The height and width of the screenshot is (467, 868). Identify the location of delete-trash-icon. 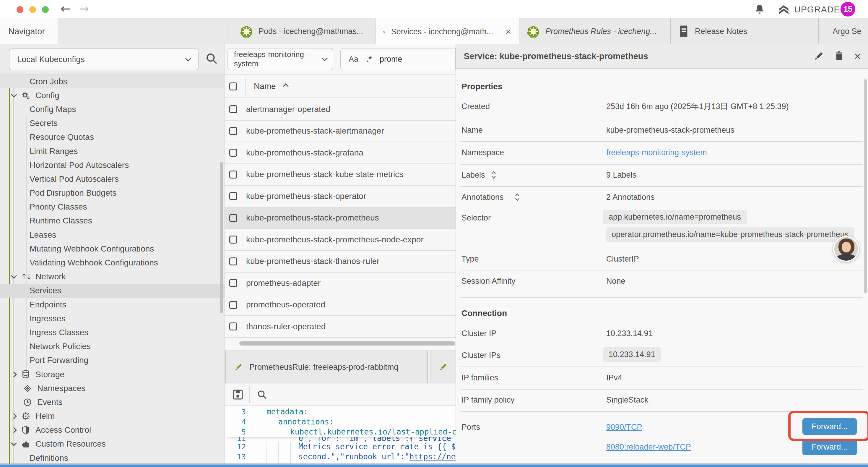
(839, 56).